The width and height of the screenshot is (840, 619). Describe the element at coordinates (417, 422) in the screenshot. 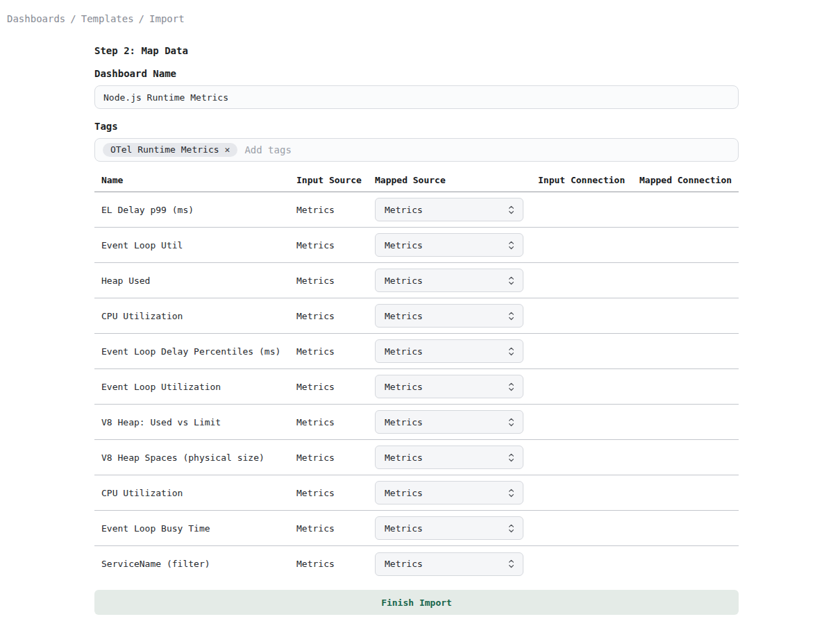

I see `table-row: V8 Heap: Used vs Limit Metrics Metrics` at that location.